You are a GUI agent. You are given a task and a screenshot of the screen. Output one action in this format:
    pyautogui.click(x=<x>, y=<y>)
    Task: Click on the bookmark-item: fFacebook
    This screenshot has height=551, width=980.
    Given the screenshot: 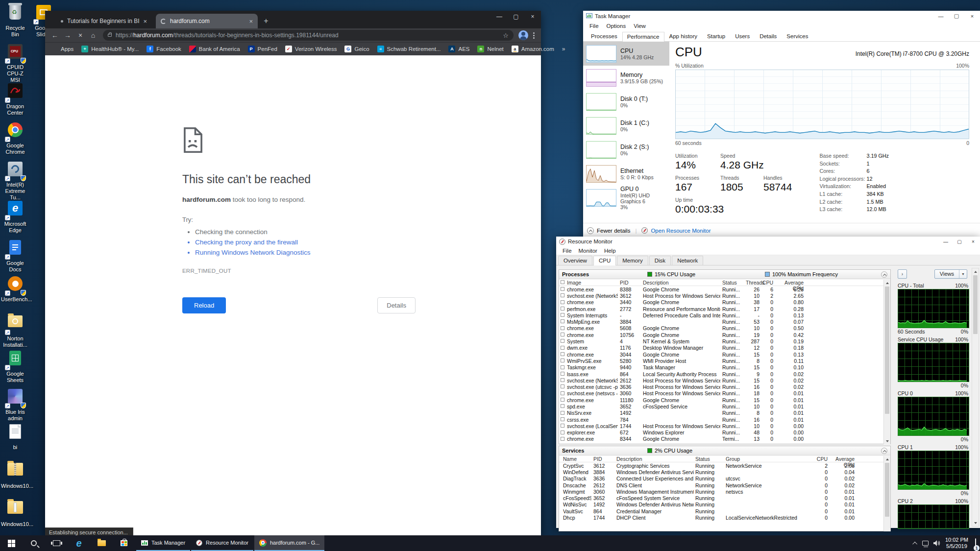 What is the action you would take?
    pyautogui.click(x=164, y=49)
    